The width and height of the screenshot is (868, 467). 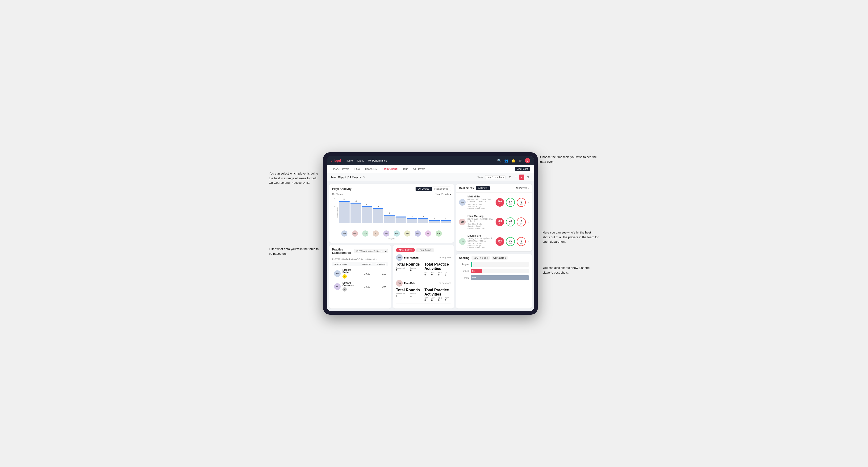 I want to click on bar-e-crossman: 2, so click(x=435, y=220).